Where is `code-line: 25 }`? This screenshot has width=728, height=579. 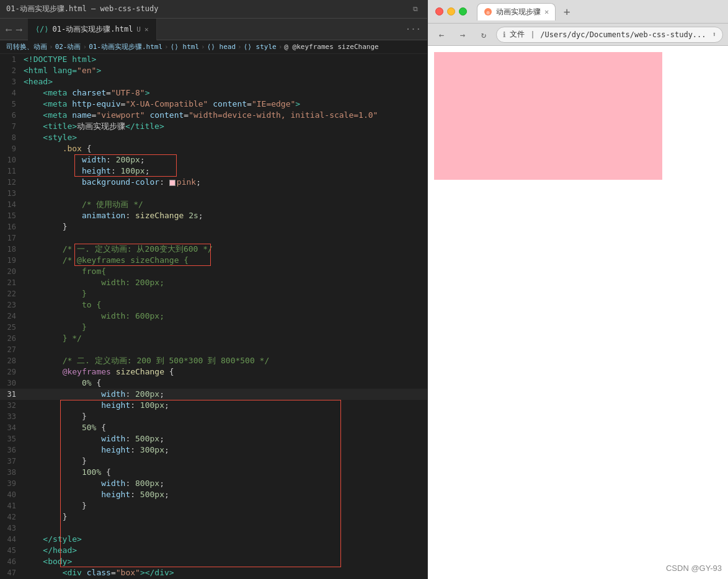
code-line: 25 } is located at coordinates (213, 327).